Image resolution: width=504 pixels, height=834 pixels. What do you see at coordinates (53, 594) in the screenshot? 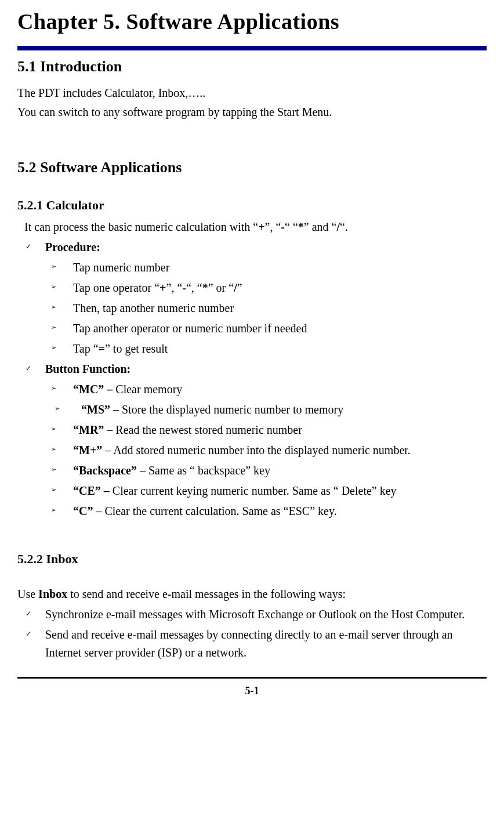
I see `inbox-intro-bold: Inbox` at bounding box center [53, 594].